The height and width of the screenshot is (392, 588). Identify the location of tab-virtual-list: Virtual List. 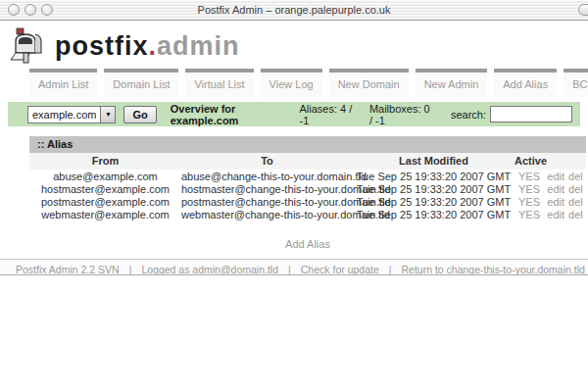
(220, 82).